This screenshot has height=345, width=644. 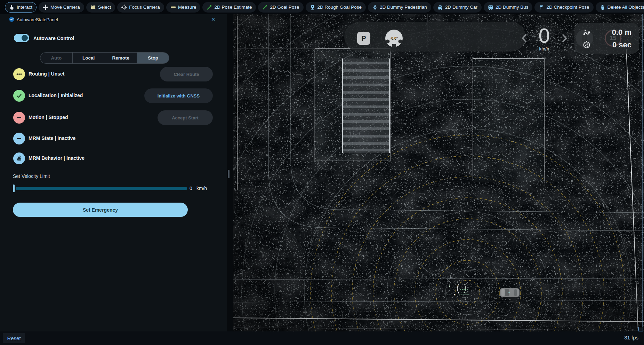 What do you see at coordinates (461, 7) in the screenshot?
I see `toolbar-button-label: 2D Dummy Car` at bounding box center [461, 7].